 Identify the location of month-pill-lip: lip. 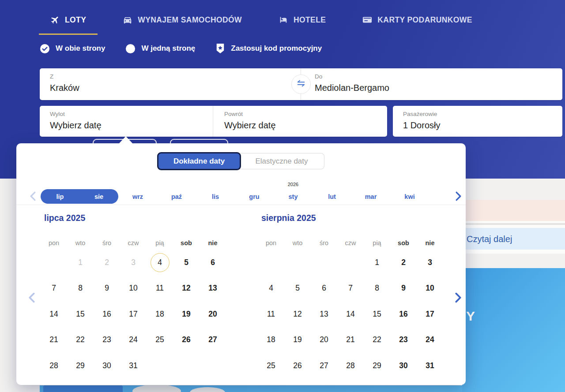
(60, 197).